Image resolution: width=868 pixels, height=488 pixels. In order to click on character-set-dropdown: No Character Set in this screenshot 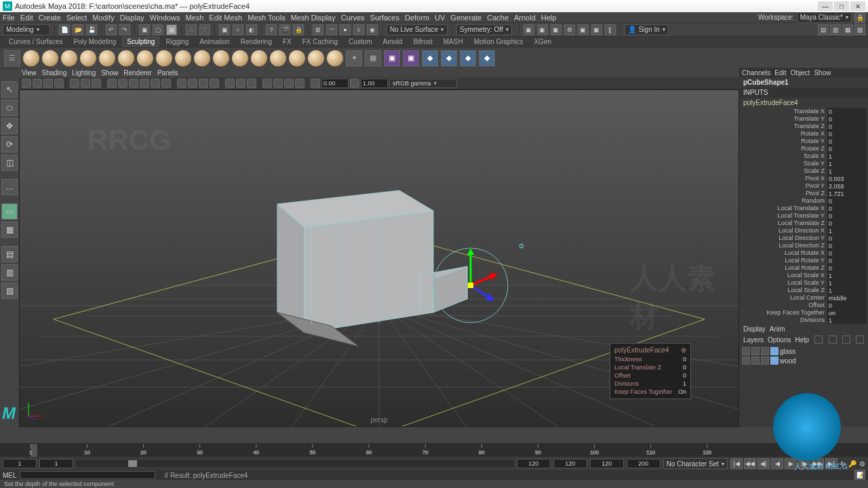, I will do `click(696, 464)`.